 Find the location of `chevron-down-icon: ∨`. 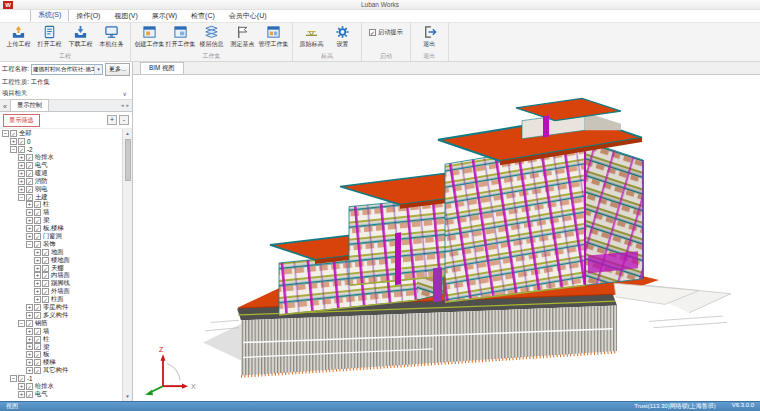

chevron-down-icon: ∨ is located at coordinates (126, 94).